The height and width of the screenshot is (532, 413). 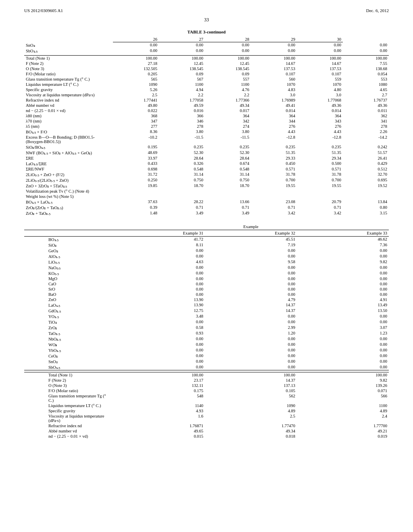 I want to click on cell-value: 4.89, so click(x=251, y=411).